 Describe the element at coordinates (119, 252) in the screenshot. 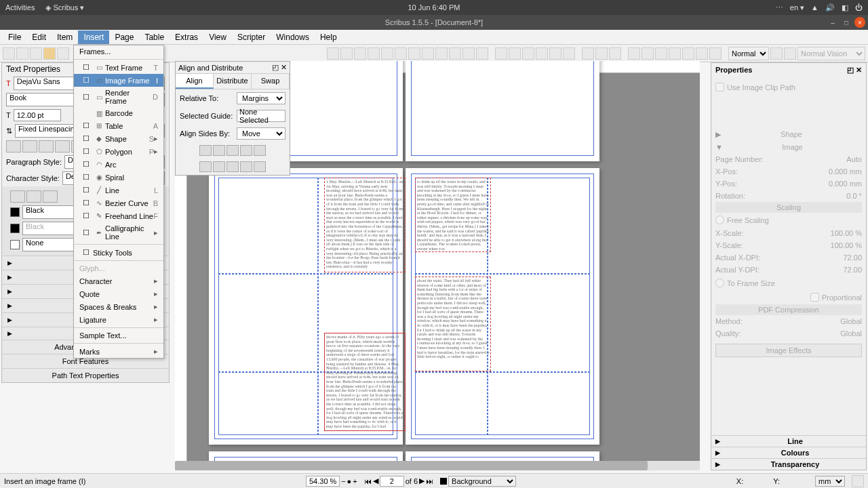

I see `menu-sticky-tools: ☐Sticky Tools` at that location.